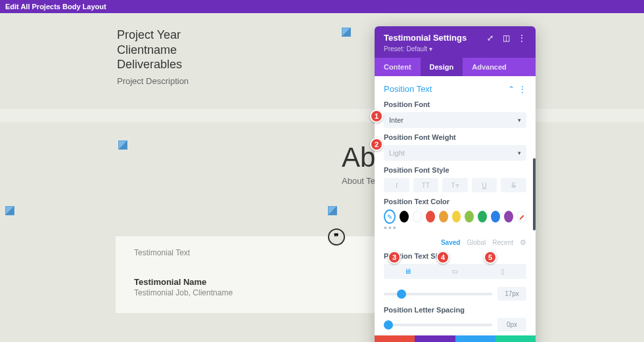  What do you see at coordinates (490, 257) in the screenshot?
I see `annotation-badge-5: 5` at bounding box center [490, 257].